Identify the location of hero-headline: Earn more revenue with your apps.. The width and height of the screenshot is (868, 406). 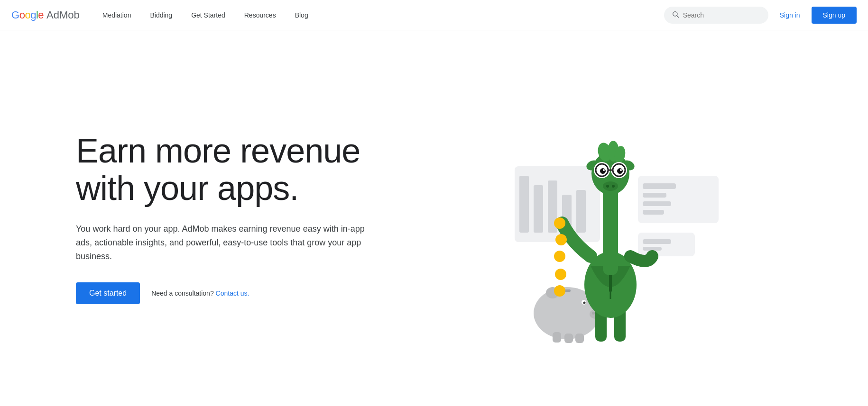
(237, 170).